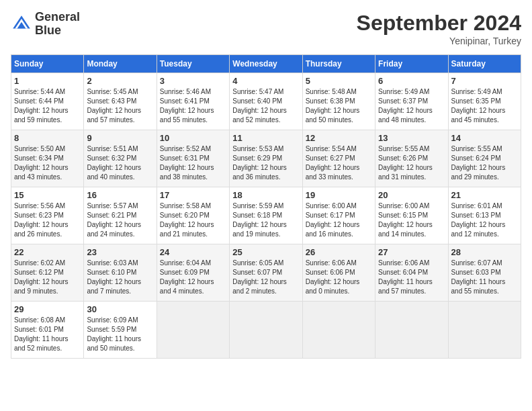 This screenshot has height=411, width=532. Describe the element at coordinates (47, 334) in the screenshot. I see `day-info: Sunrise: 6:08 AM Sunset: 6:01 PM Dayligh…` at that location.